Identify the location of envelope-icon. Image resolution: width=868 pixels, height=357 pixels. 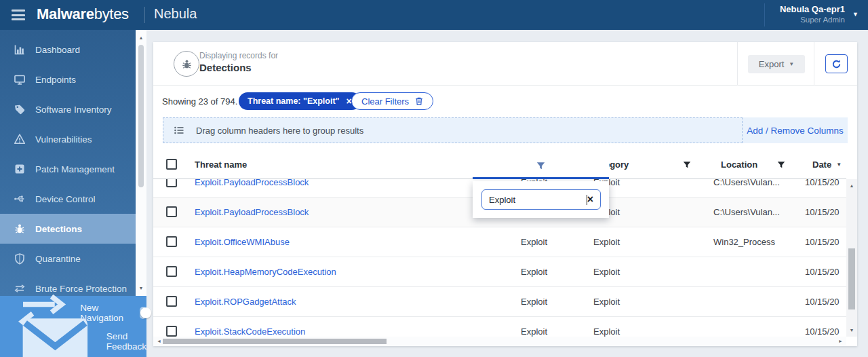
(56, 328).